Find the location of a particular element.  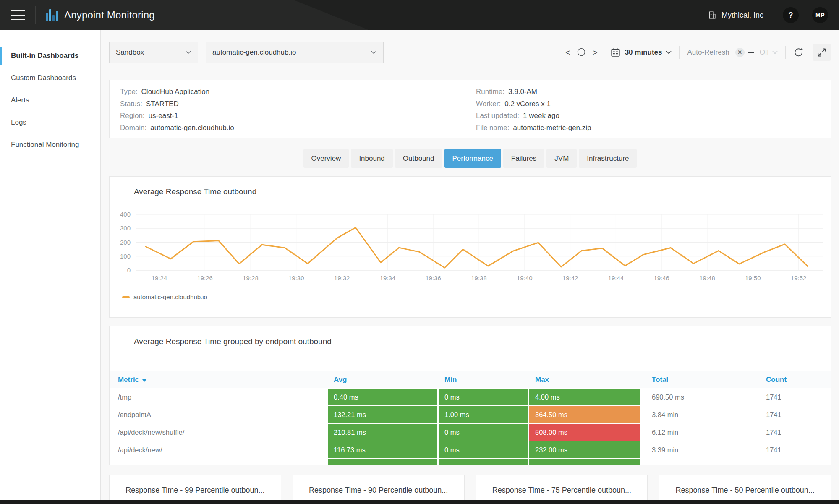

toggle-dash-icon is located at coordinates (750, 52).